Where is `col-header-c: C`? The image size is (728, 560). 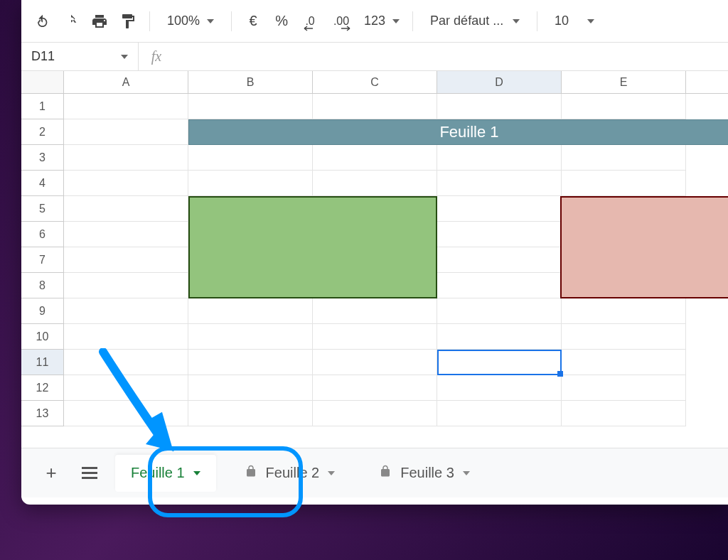
col-header-c: C is located at coordinates (375, 82).